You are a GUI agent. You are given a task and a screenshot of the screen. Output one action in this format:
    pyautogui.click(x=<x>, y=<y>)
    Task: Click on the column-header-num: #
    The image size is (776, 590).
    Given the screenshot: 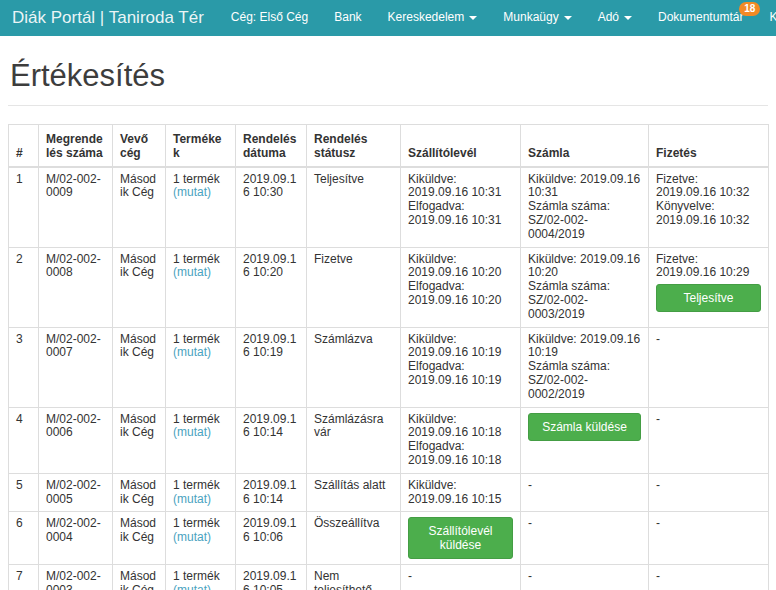 What is the action you would take?
    pyautogui.click(x=24, y=146)
    